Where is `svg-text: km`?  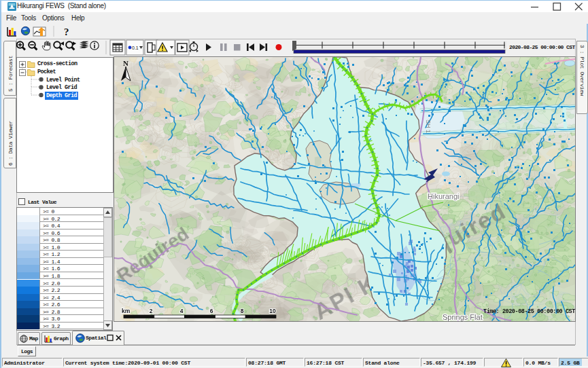 svg-text: km is located at coordinates (126, 311).